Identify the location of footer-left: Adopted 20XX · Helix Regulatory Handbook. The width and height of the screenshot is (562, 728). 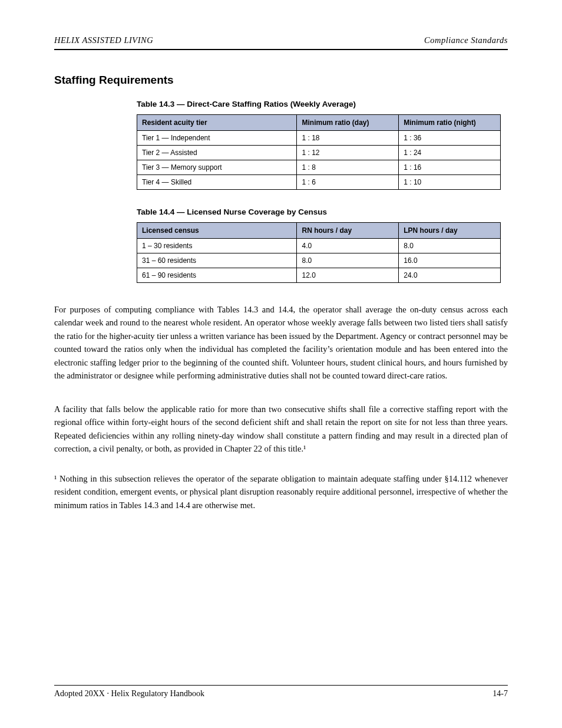
(130, 694).